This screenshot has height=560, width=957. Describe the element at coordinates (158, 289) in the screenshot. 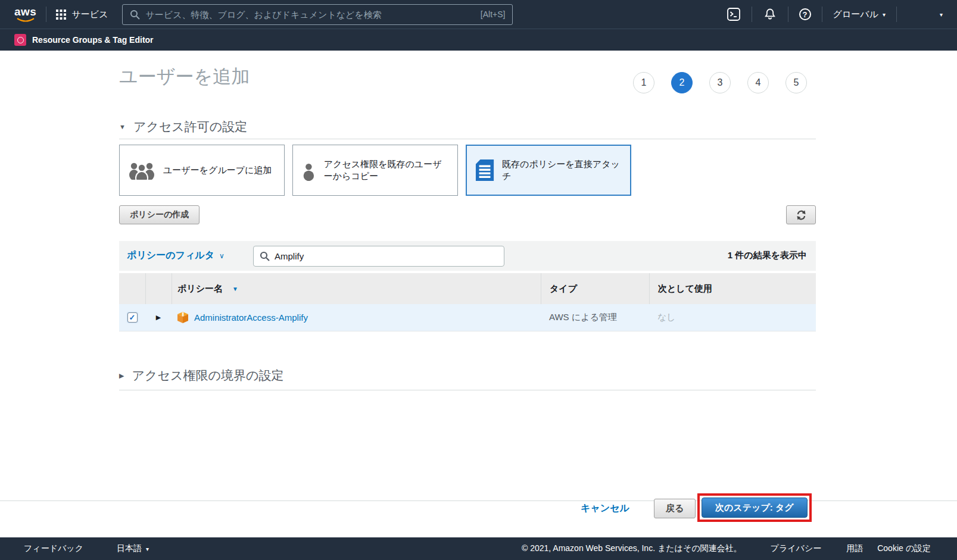

I see `header-expand-column` at that location.